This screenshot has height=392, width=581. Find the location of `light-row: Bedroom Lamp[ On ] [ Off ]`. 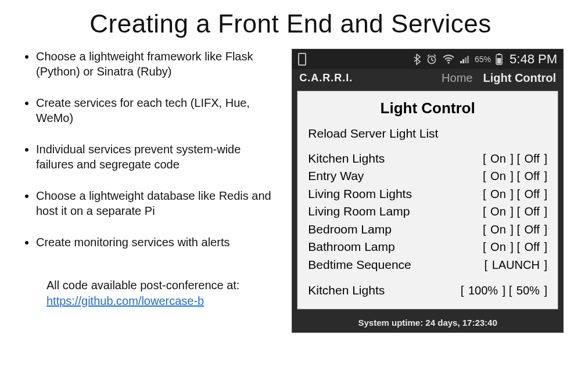

light-row: Bedroom Lamp[ On ] [ Off ] is located at coordinates (428, 229).